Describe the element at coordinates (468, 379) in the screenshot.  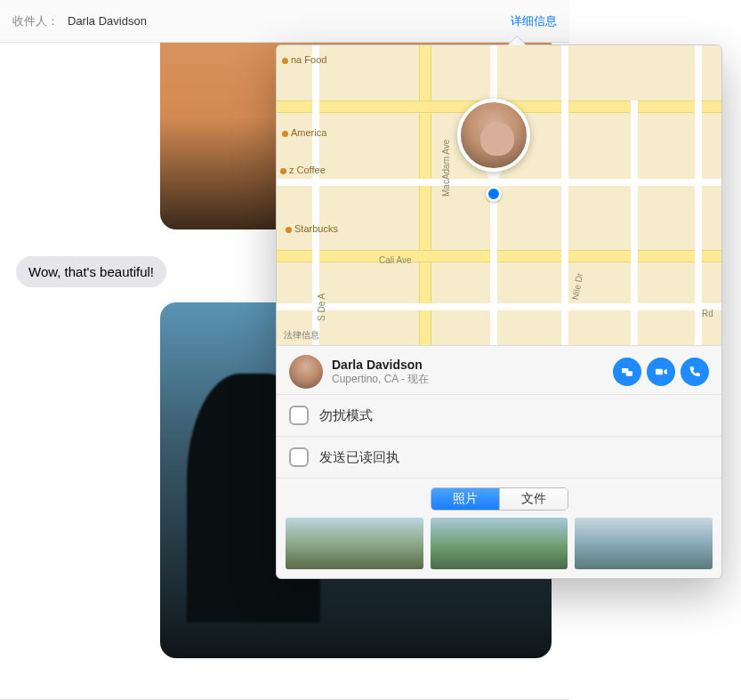
I see `contact-location: Cupertino, CA - 现在` at that location.